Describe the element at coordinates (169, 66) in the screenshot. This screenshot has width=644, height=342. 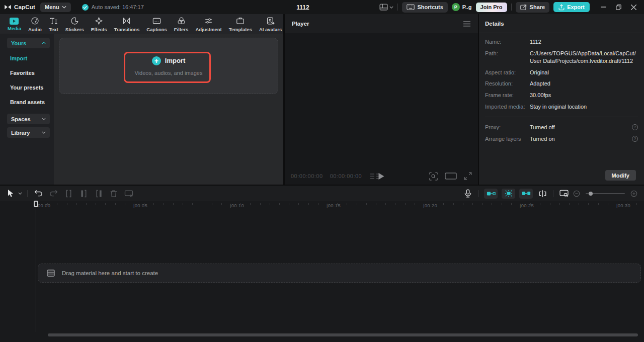
I see `import-dropzone: + Import Videos, audios, and images` at that location.